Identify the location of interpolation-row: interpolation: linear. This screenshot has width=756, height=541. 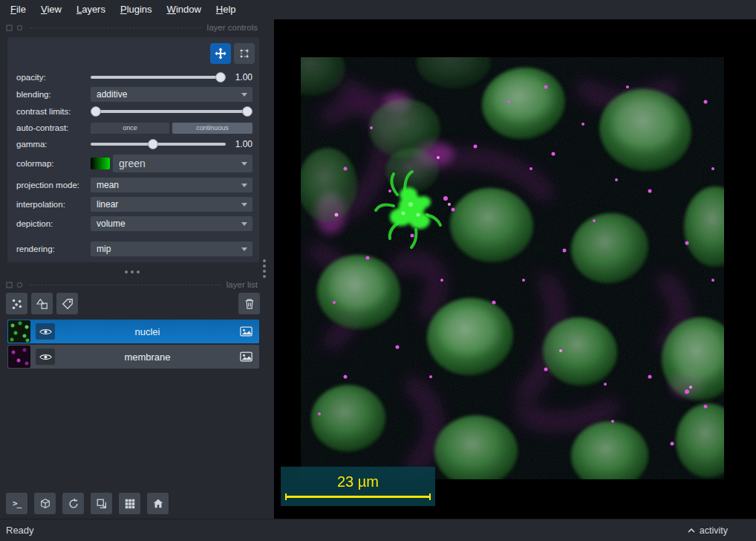
(134, 204).